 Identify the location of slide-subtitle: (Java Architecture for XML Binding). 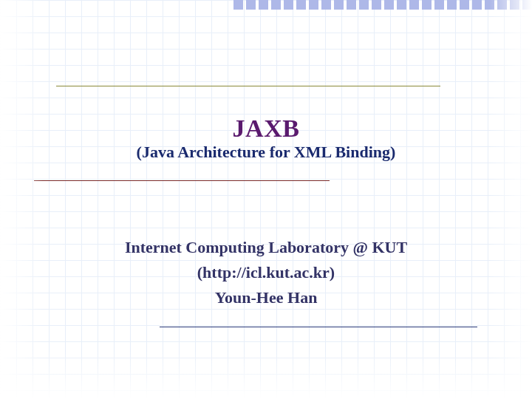
(266, 152).